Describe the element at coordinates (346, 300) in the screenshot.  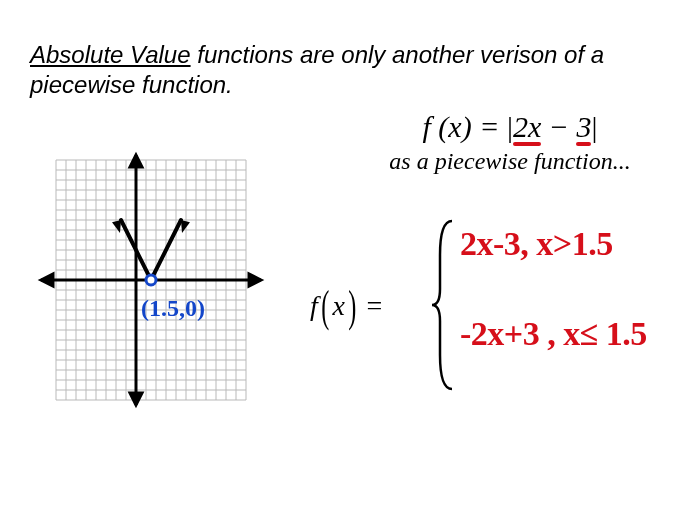
I see `fx-label: f(x) =` at that location.